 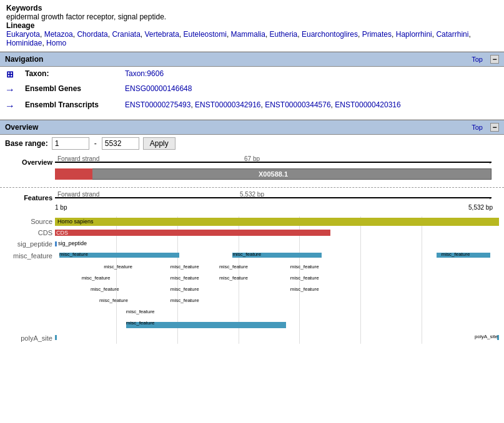 I want to click on cds-content: CDS, so click(x=277, y=233).